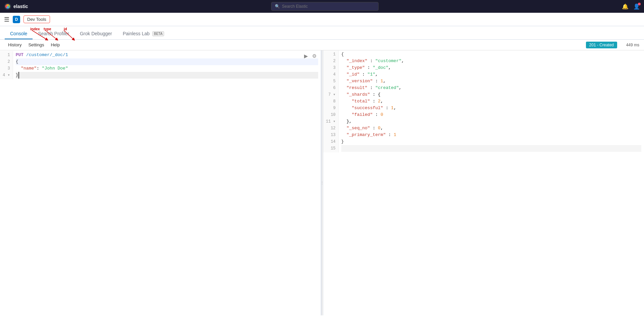  I want to click on line-number-4: 4 ▾, so click(6, 75).